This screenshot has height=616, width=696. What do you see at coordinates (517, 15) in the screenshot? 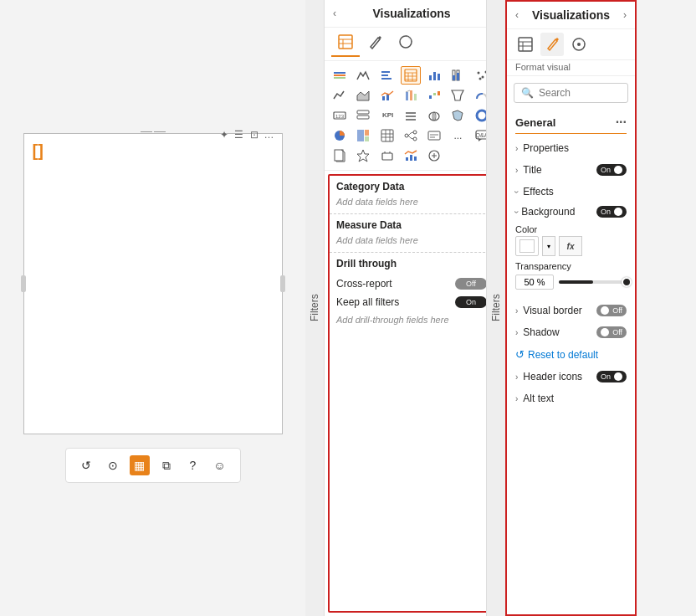
I see `format-arrow-left: ‹` at bounding box center [517, 15].